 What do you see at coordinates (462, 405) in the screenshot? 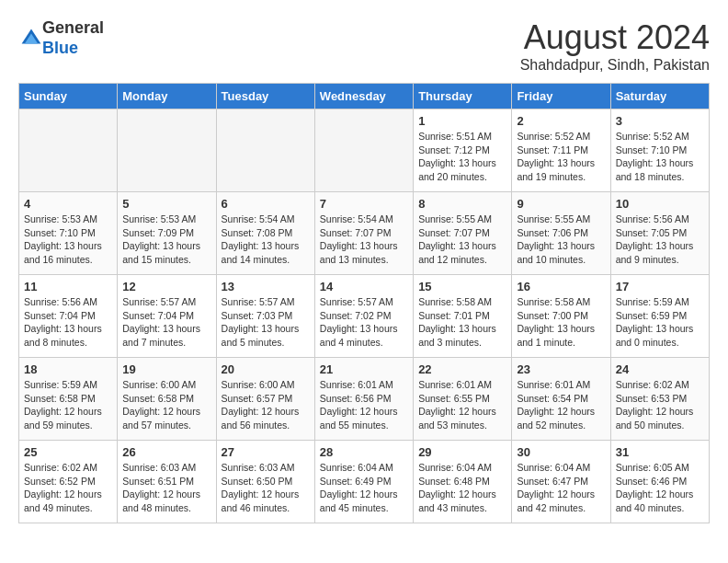
I see `day-info: Sunrise: 6:01 AM Sunset: 6:55 PM Dayligh…` at bounding box center [462, 405].